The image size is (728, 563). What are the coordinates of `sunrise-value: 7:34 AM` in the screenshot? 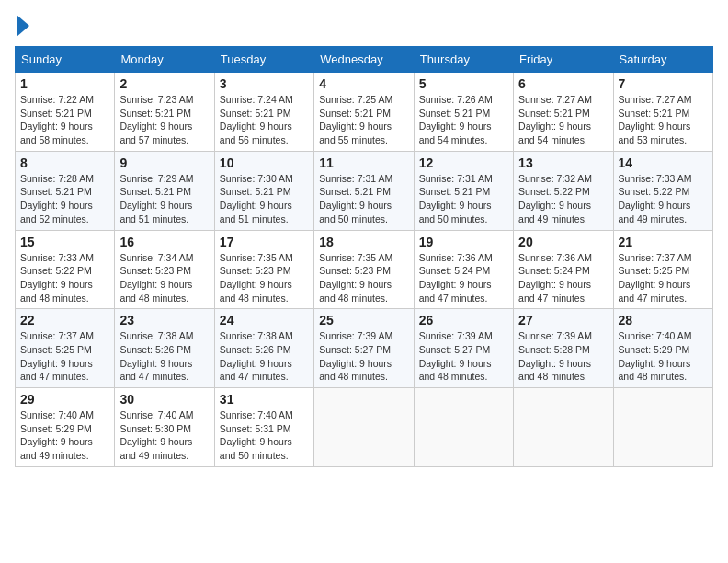 It's located at (176, 258).